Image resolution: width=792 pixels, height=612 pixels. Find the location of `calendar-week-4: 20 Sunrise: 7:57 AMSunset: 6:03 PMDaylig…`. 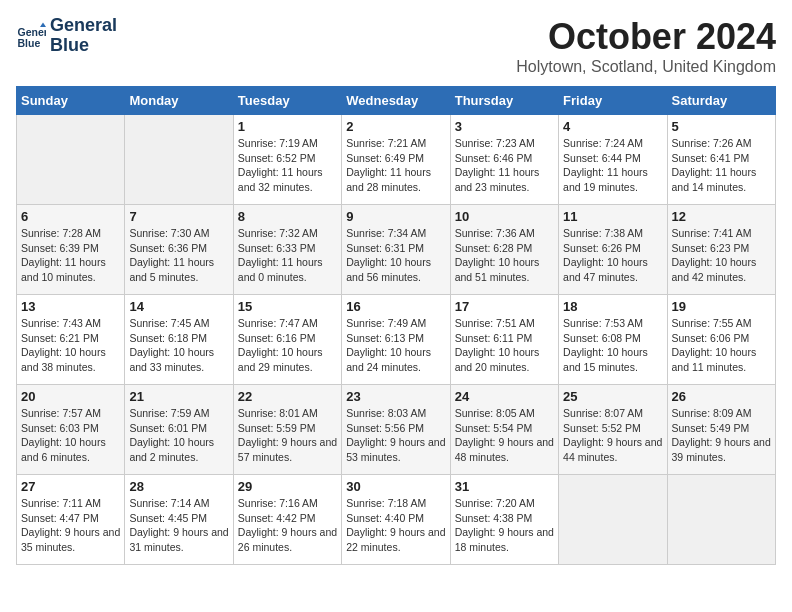

calendar-week-4: 20 Sunrise: 7:57 AMSunset: 6:03 PMDaylig… is located at coordinates (396, 430).